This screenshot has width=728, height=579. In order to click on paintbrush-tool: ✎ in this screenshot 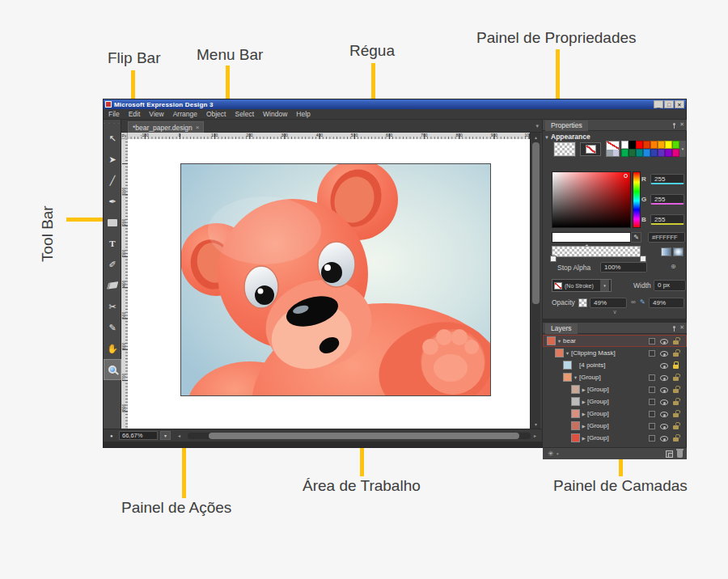, I will do `click(112, 328)`.